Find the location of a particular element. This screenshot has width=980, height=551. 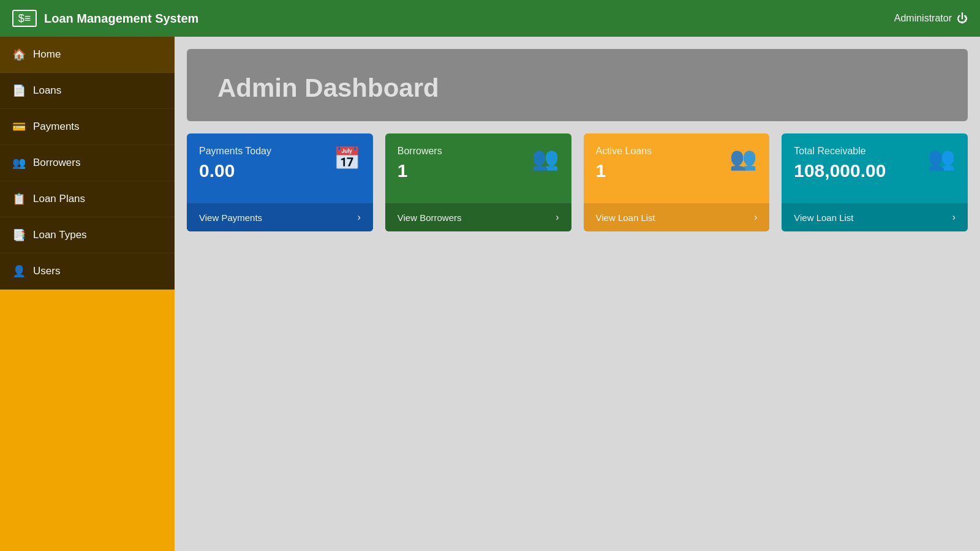

view-payments-label: View Payments is located at coordinates (230, 218).